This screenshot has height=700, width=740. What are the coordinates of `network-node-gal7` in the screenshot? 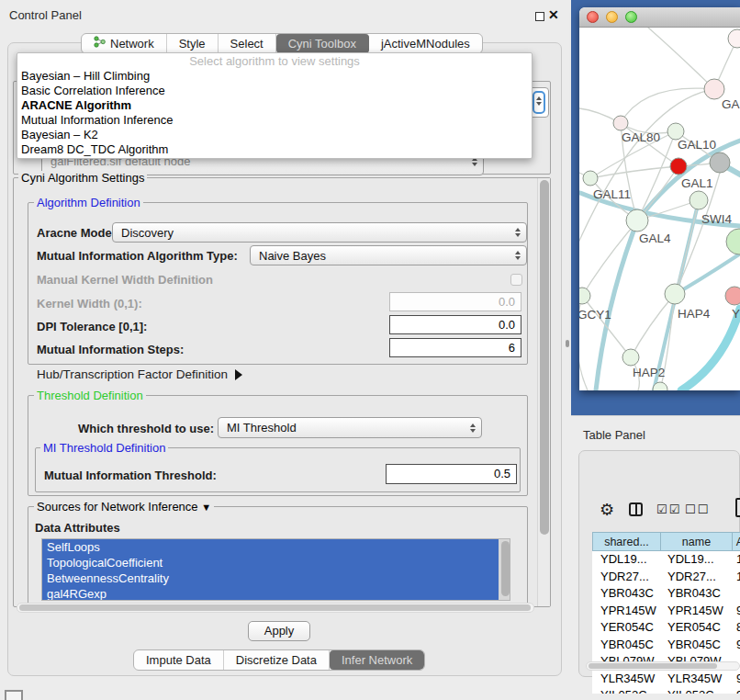 It's located at (714, 89).